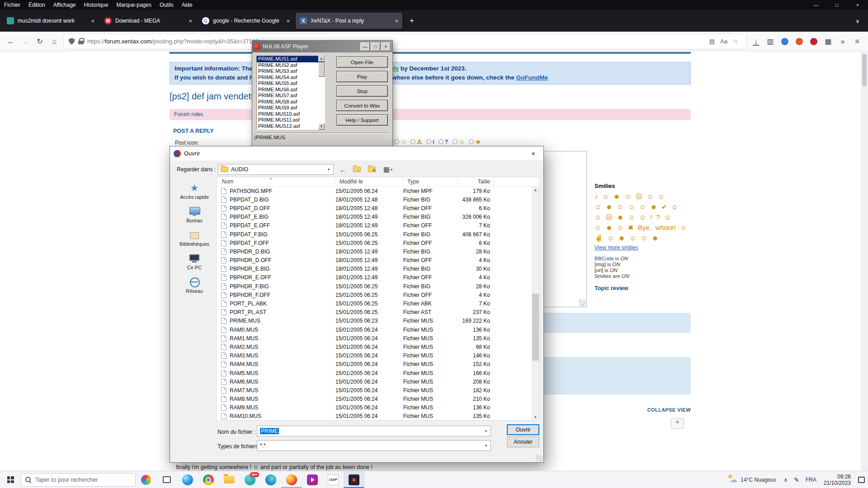 The image size is (868, 488). What do you see at coordinates (535, 304) in the screenshot?
I see `file-list-scrollbar: ▲ ▼` at bounding box center [535, 304].